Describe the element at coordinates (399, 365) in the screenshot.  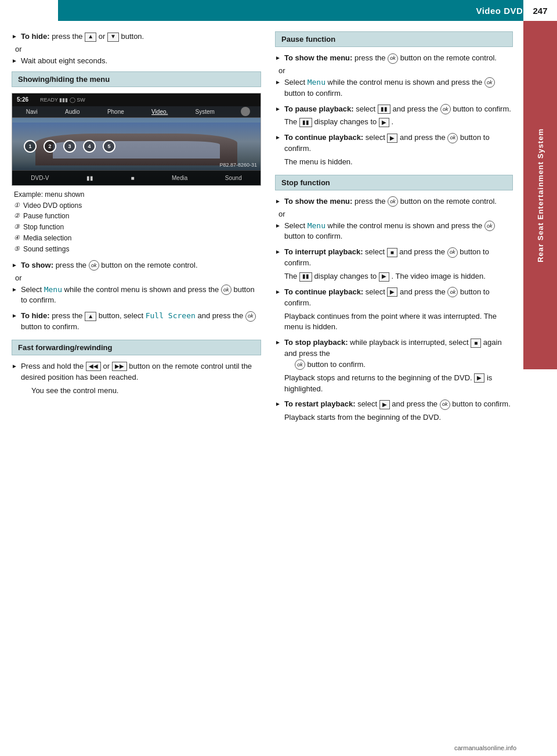
I see `stop-stop-ok-line: ok button to confirm.` at that location.